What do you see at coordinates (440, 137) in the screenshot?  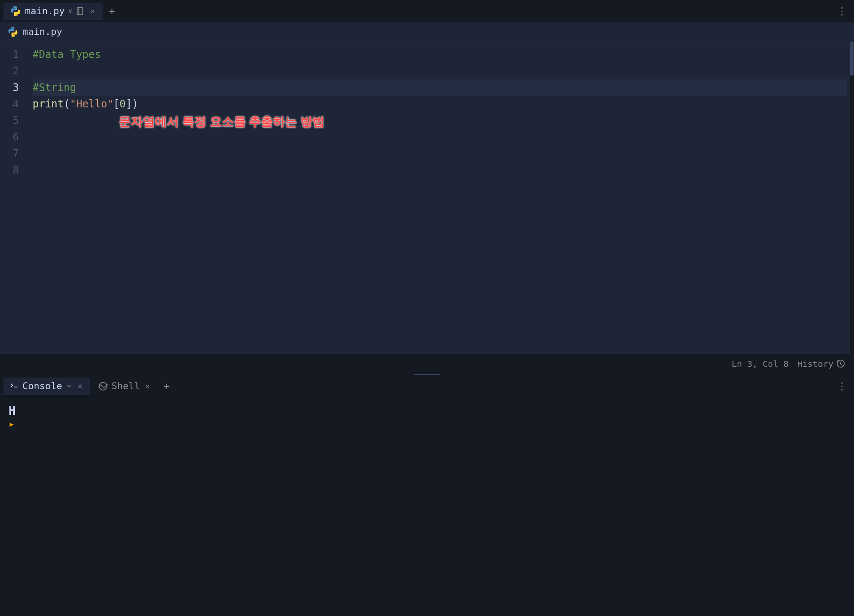 I see `code-line-5: 문자열에서 특정 요소를 추출하는 방법` at bounding box center [440, 137].